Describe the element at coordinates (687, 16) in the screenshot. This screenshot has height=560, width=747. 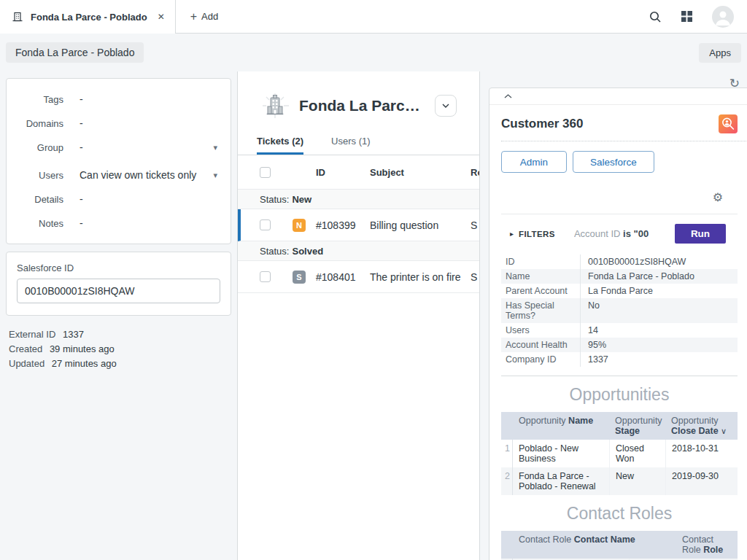
I see `product-grid-icon` at that location.